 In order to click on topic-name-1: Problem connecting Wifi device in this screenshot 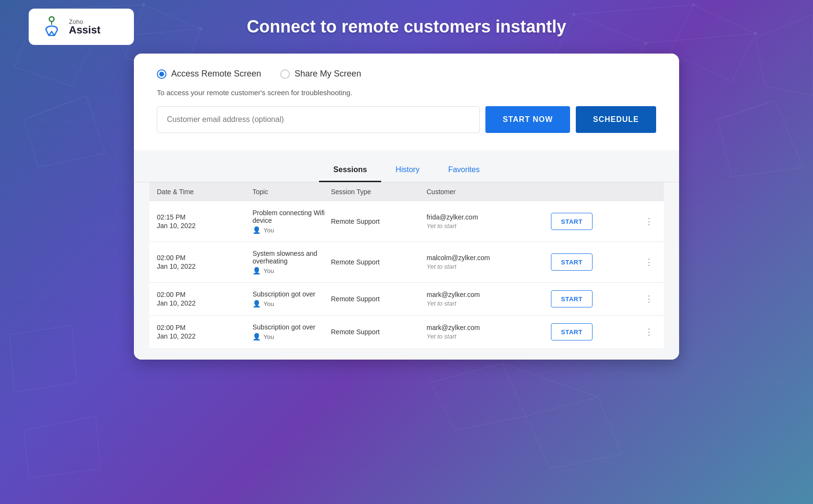, I will do `click(292, 217)`.